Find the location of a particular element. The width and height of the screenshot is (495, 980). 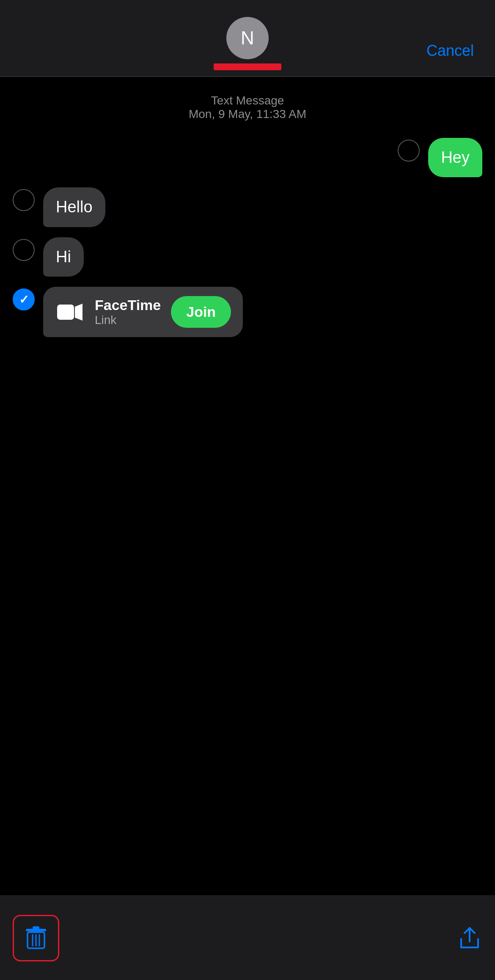

bubble-text-hello: Hello is located at coordinates (74, 207).